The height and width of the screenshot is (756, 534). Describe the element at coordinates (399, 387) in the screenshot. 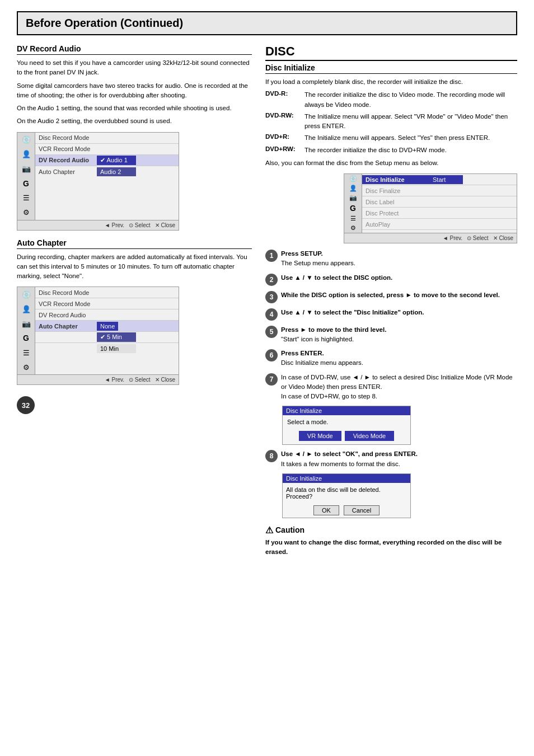

I see `step-7-text: In case of DVD-RW, use ◄ / ► to select a…` at that location.